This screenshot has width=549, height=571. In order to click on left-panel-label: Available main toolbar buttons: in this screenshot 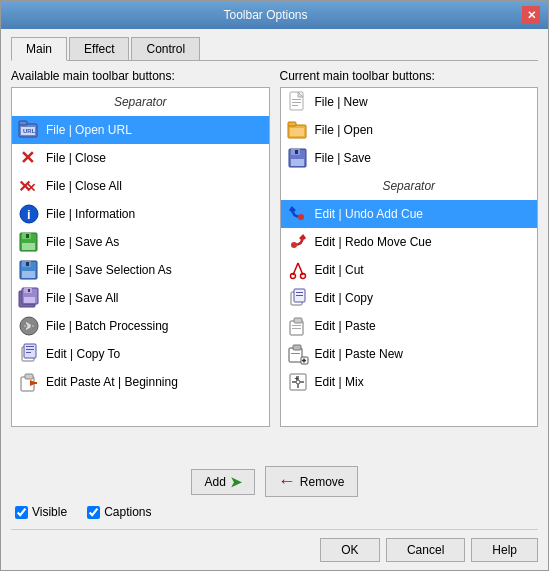, I will do `click(140, 76)`.